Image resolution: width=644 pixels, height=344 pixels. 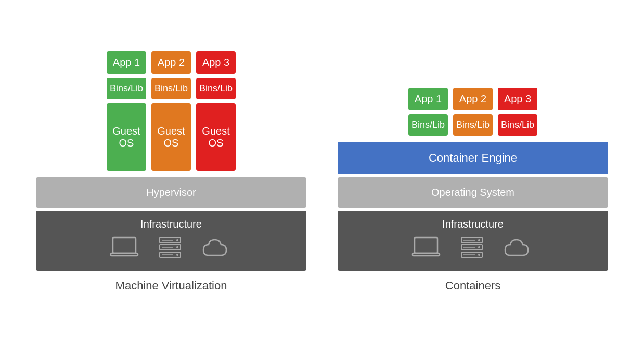 I want to click on ct-server-icon, so click(x=472, y=248).